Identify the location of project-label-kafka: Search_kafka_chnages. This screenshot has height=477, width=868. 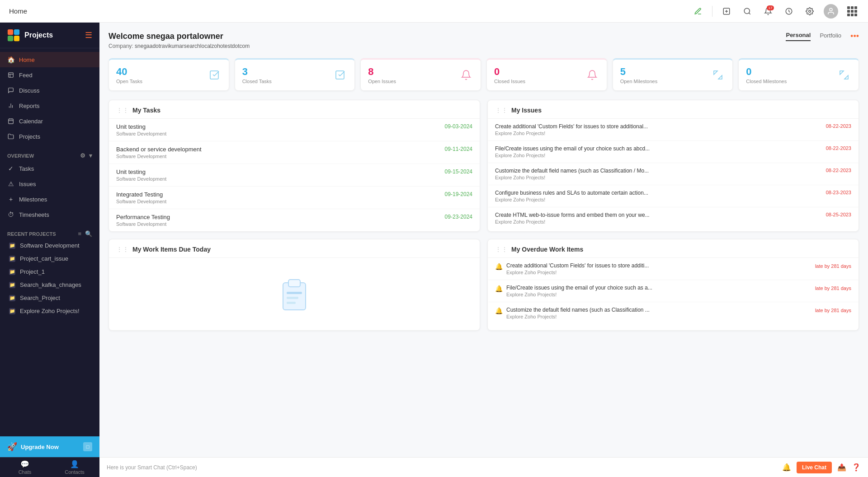
(51, 285).